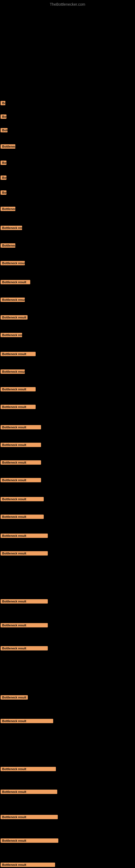 The height and width of the screenshot is (868, 135). What do you see at coordinates (8, 147) in the screenshot?
I see `result-row-4: Bottleneck result` at bounding box center [8, 147].